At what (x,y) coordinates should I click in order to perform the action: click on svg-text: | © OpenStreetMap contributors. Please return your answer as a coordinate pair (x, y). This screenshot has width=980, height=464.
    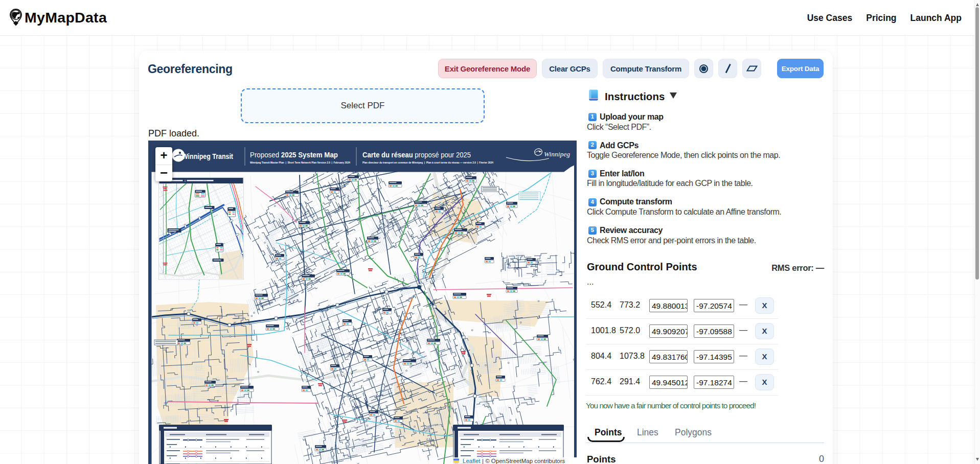
    Looking at the image, I should click on (523, 461).